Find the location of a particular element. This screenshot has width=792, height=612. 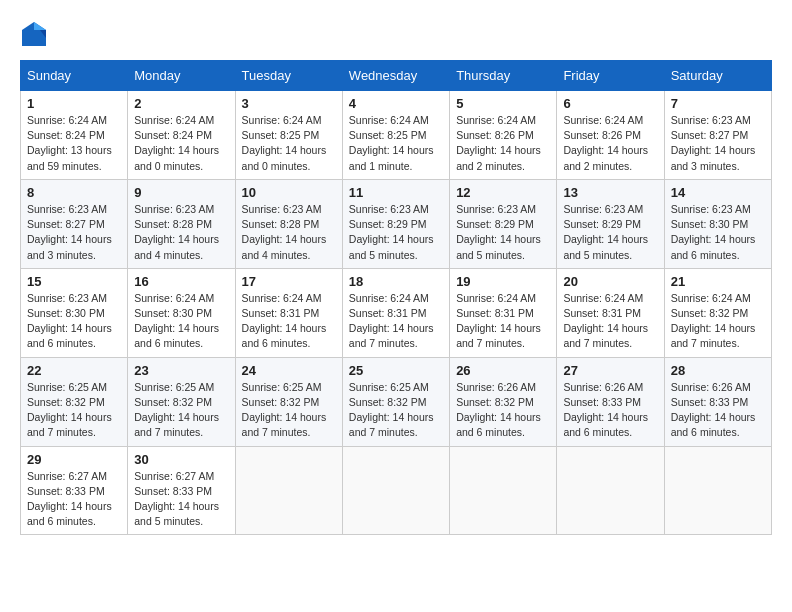

logo is located at coordinates (36, 34).